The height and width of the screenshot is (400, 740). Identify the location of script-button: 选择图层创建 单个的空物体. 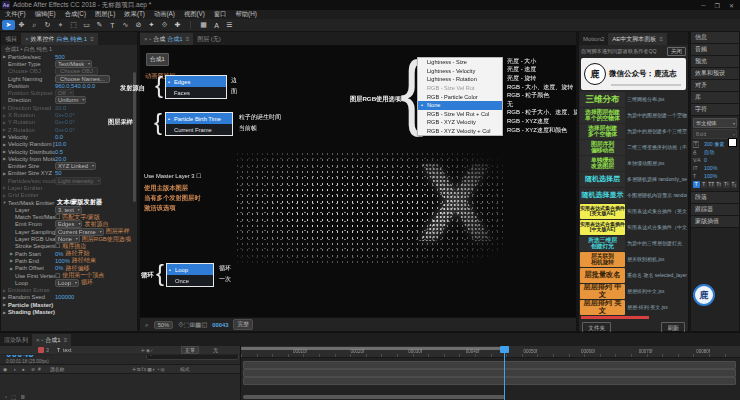
(602, 116).